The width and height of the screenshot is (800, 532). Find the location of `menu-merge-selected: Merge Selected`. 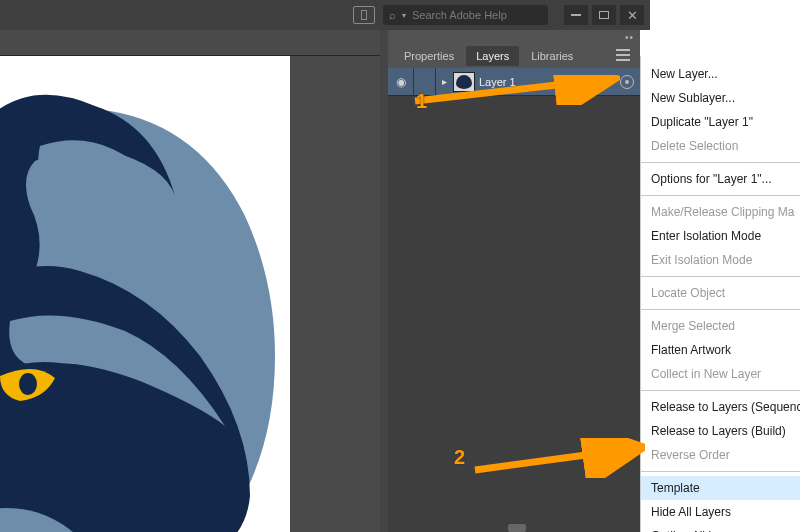

menu-merge-selected: Merge Selected is located at coordinates (720, 326).